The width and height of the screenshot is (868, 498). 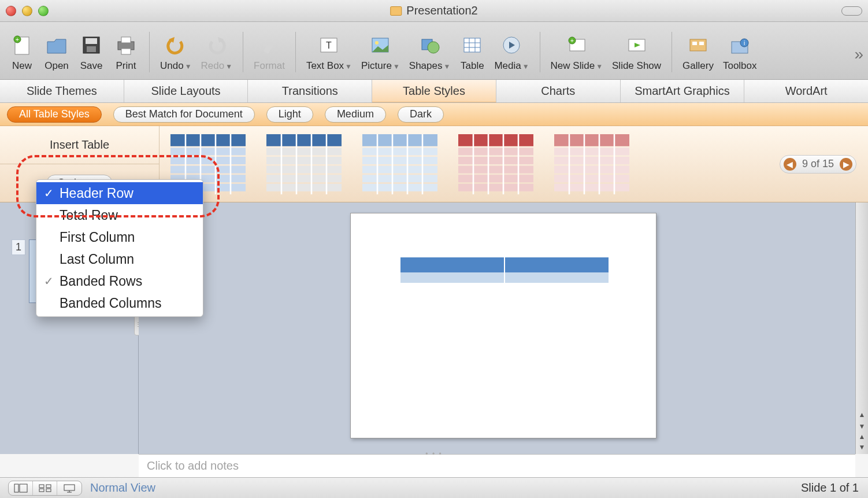 What do you see at coordinates (637, 45) in the screenshot?
I see `slideshow-icon` at bounding box center [637, 45].